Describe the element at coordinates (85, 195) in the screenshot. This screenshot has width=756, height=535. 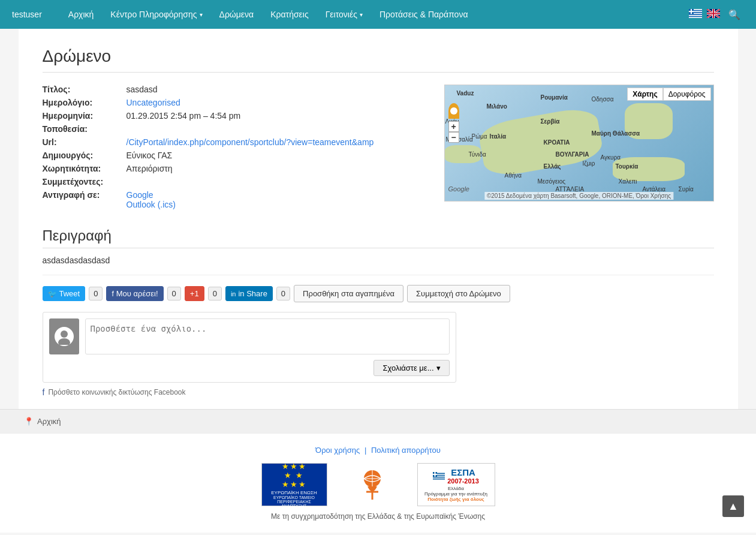
I see `copy-label: Αντιγραφή σε:` at that location.